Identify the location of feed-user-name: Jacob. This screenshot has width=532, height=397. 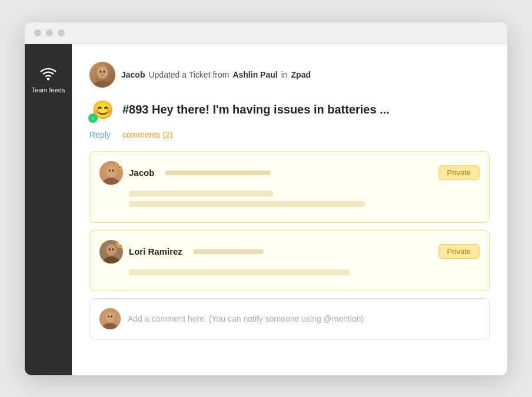
(133, 75).